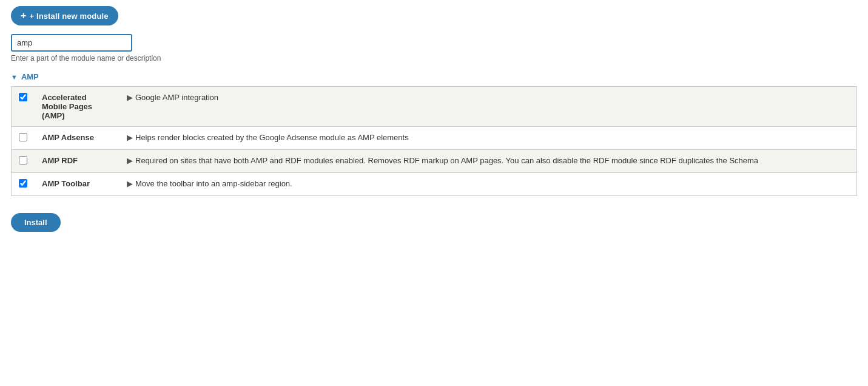 The width and height of the screenshot is (868, 386). Describe the element at coordinates (488, 107) in the screenshot. I see `module-desc-accelerated-mobile-pages: ▶Google AMP integration` at that location.